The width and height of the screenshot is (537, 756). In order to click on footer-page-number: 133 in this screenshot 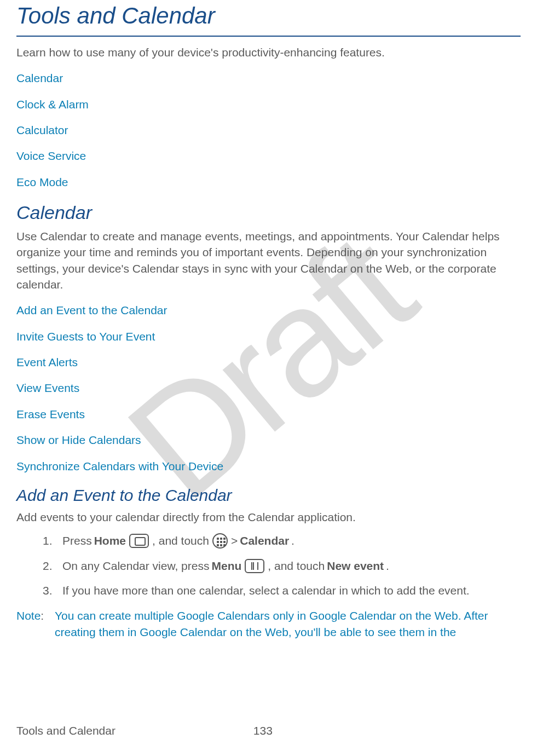, I will do `click(263, 730)`.